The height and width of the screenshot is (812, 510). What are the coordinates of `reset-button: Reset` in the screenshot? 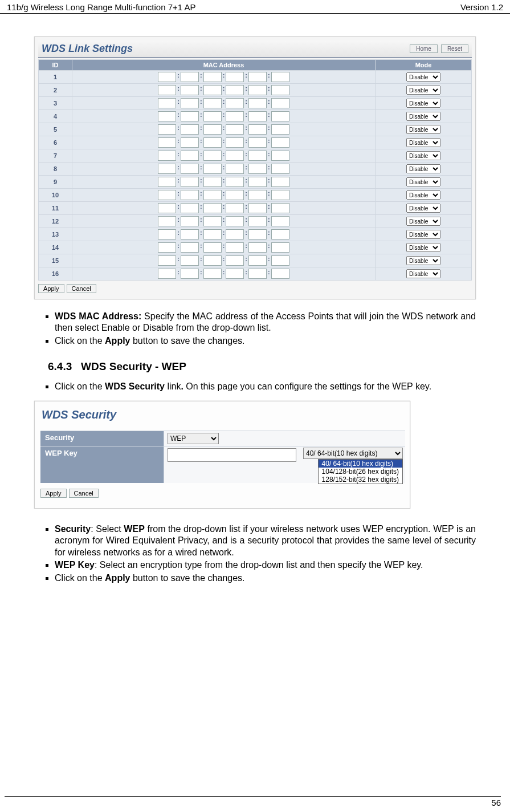 It's located at (455, 49).